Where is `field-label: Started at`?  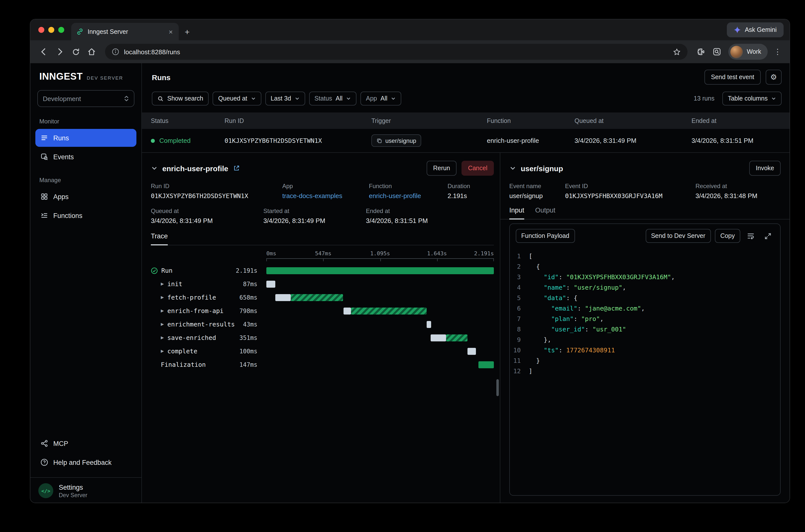 field-label: Started at is located at coordinates (315, 211).